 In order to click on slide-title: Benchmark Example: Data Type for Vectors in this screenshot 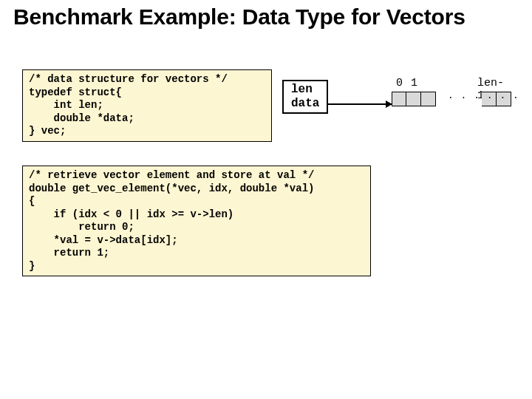, I will do `click(266, 15)`.